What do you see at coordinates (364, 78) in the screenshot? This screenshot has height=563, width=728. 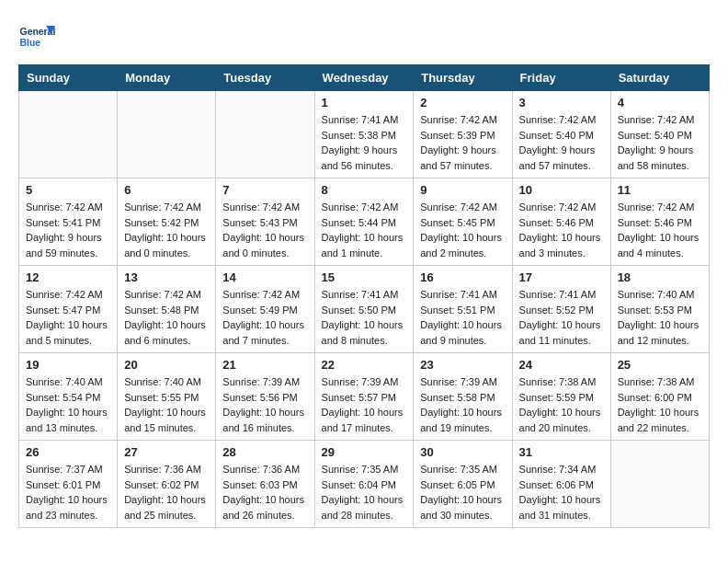 I see `calendar-header-row: SundayMondayTuesdayWednesdayThursdayFrid…` at bounding box center [364, 78].